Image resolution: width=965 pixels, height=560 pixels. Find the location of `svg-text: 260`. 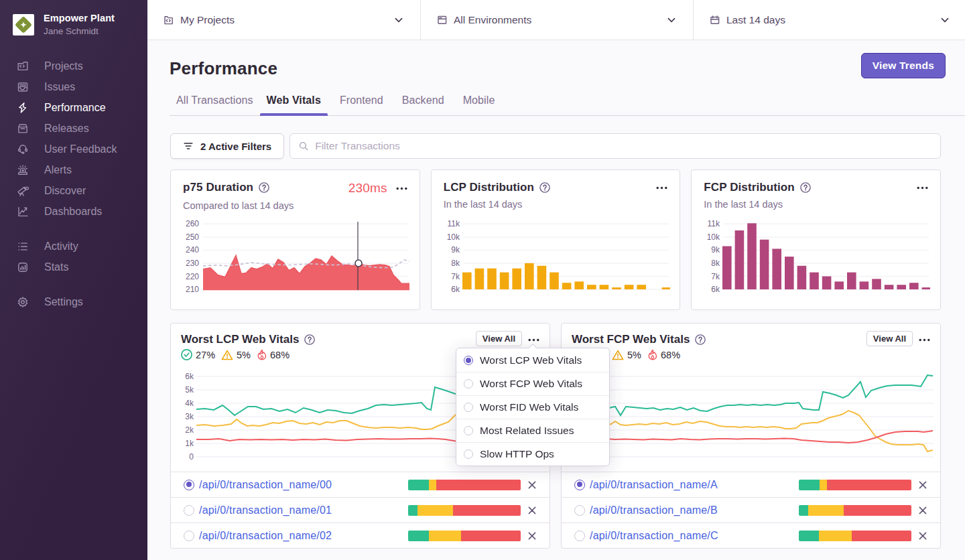

svg-text: 260 is located at coordinates (192, 224).